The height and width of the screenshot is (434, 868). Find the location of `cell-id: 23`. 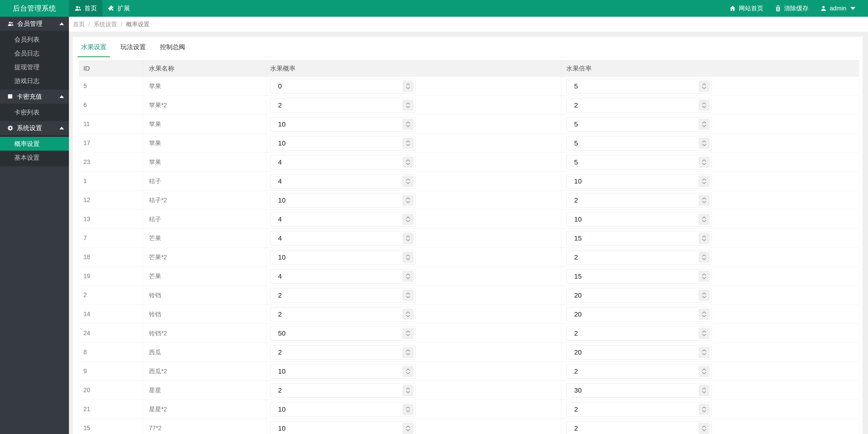

cell-id: 23 is located at coordinates (111, 162).